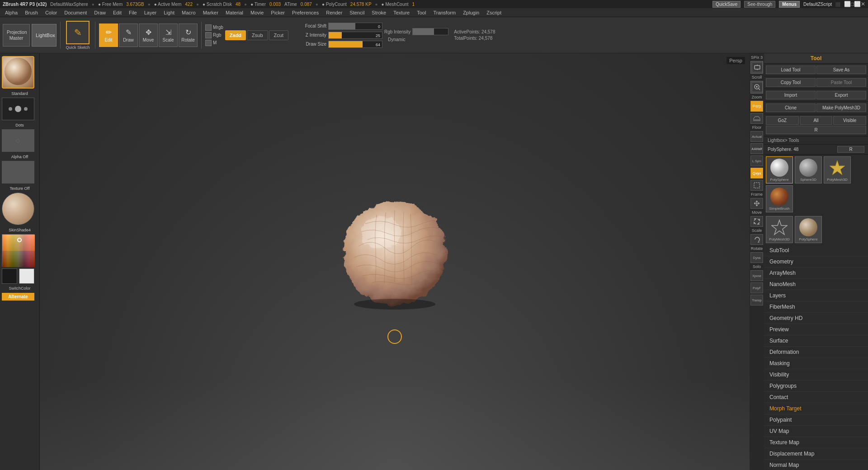 The height and width of the screenshot is (470, 868). What do you see at coordinates (208, 43) in the screenshot?
I see `m-checkbox` at bounding box center [208, 43].